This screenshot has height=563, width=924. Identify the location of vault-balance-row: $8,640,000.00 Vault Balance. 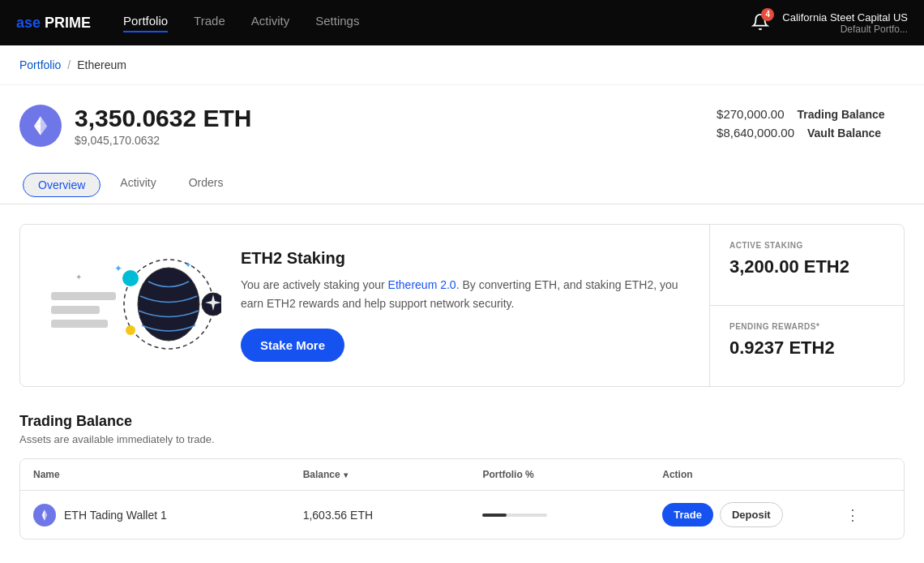
(811, 133).